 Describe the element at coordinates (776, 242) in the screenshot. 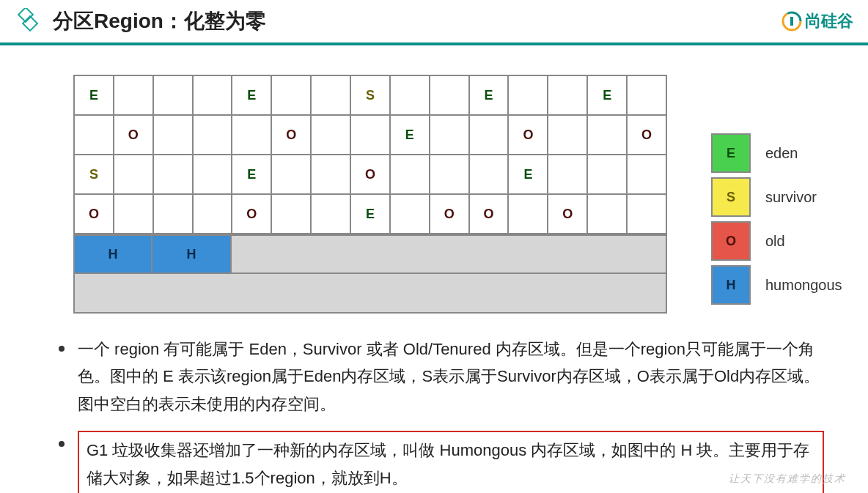

I see `legend-label: old` at that location.